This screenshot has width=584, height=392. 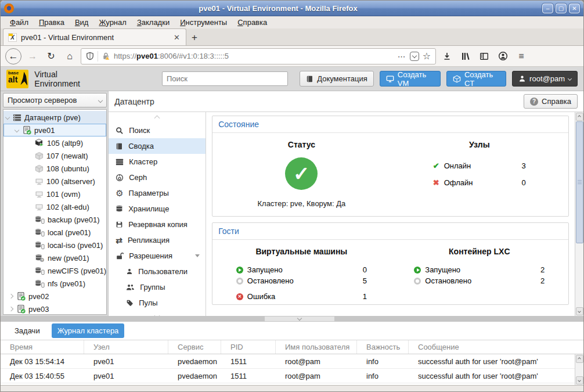 I want to click on maximize-button, so click(x=561, y=8).